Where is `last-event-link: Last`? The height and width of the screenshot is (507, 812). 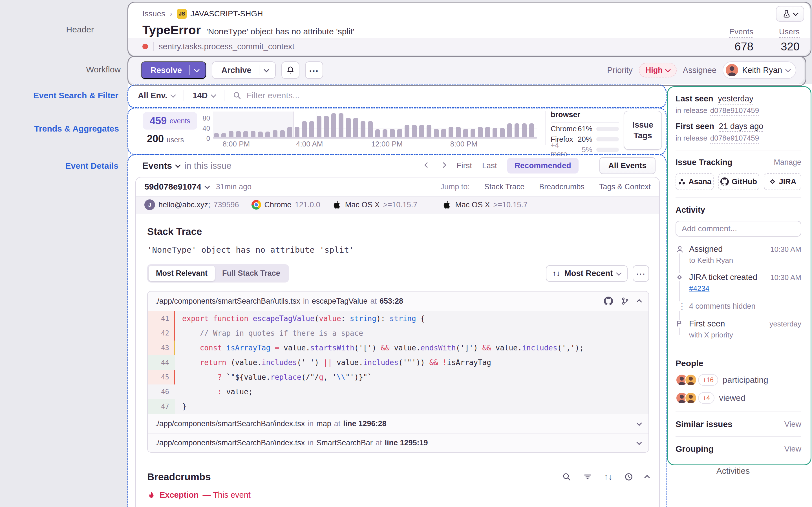
last-event-link: Last is located at coordinates (490, 166).